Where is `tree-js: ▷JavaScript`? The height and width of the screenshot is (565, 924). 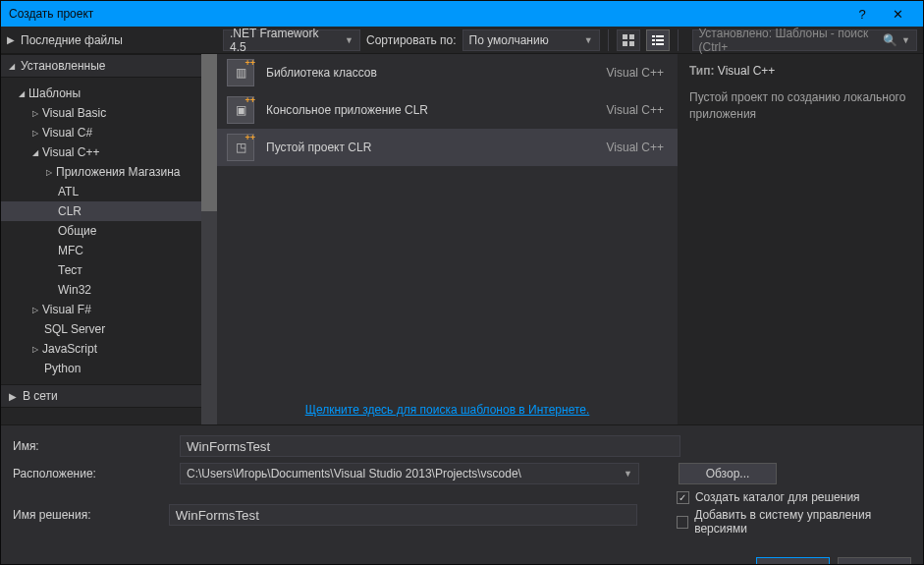 tree-js: ▷JavaScript is located at coordinates (109, 349).